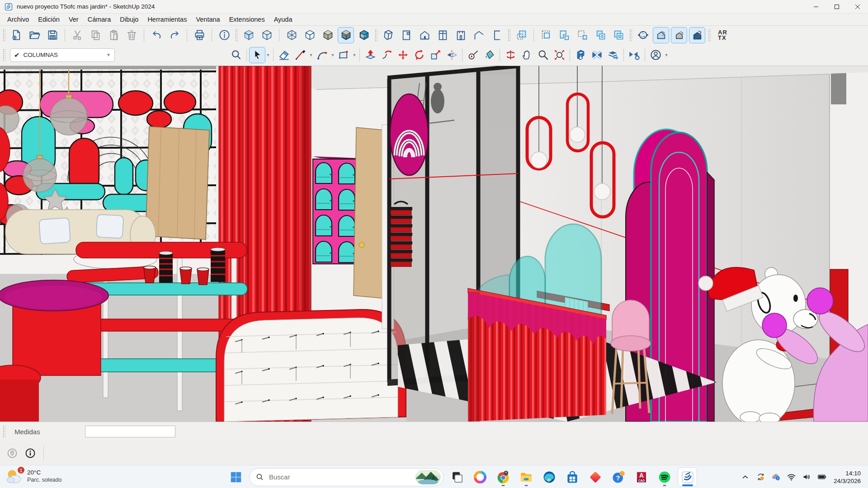 The height and width of the screenshot is (488, 868). What do you see at coordinates (30, 453) in the screenshot?
I see `claim-status-button` at bounding box center [30, 453].